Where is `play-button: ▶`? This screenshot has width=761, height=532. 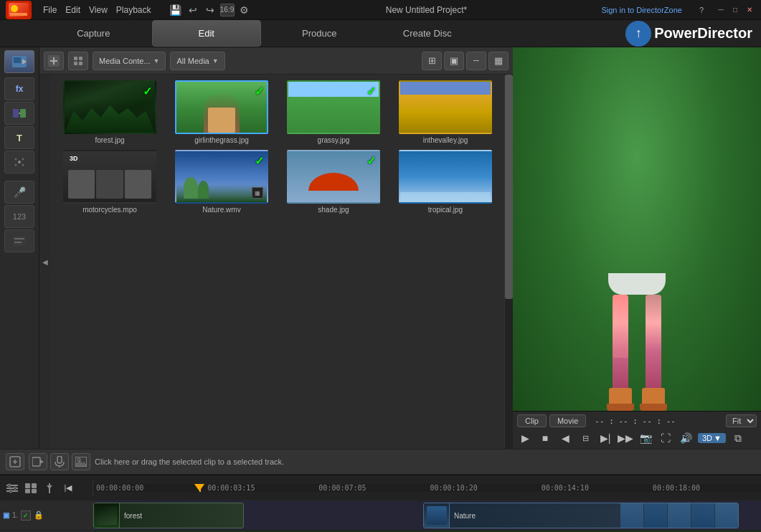 play-button: ▶ is located at coordinates (525, 438).